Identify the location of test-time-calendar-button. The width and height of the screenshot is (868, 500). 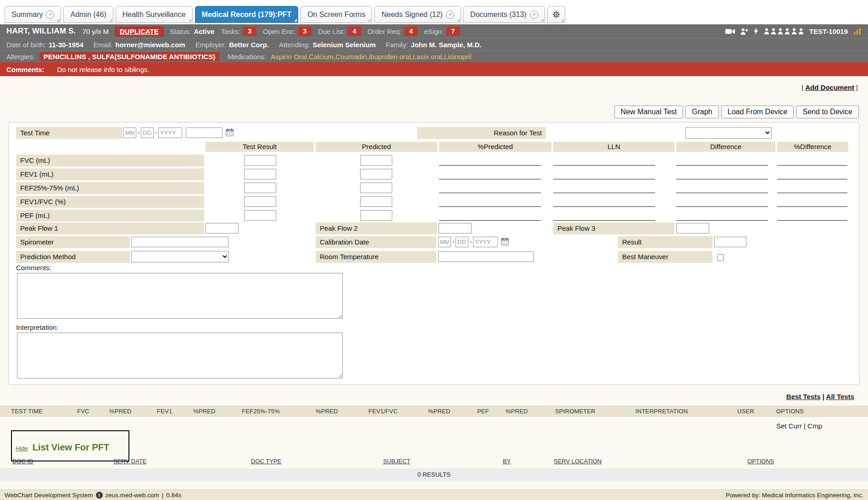
(229, 132).